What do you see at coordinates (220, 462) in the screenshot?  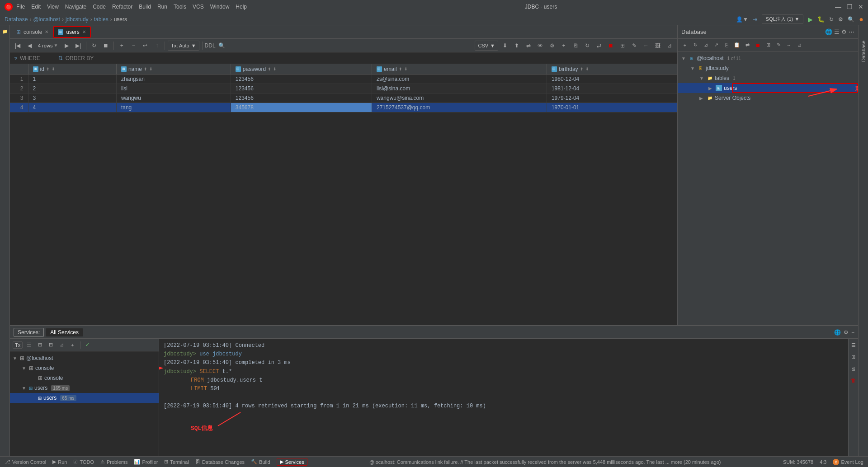 I see `status-db-changes: 🗄 Database Changes` at bounding box center [220, 462].